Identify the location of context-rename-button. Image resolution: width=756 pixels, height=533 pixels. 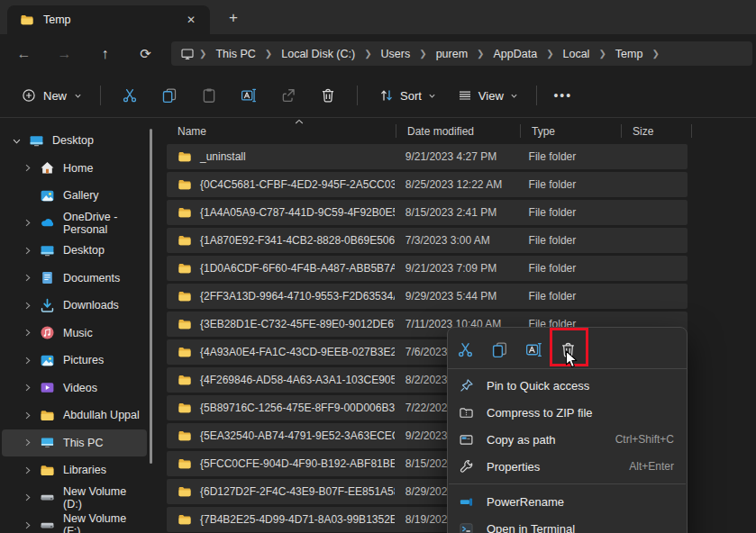
(533, 350).